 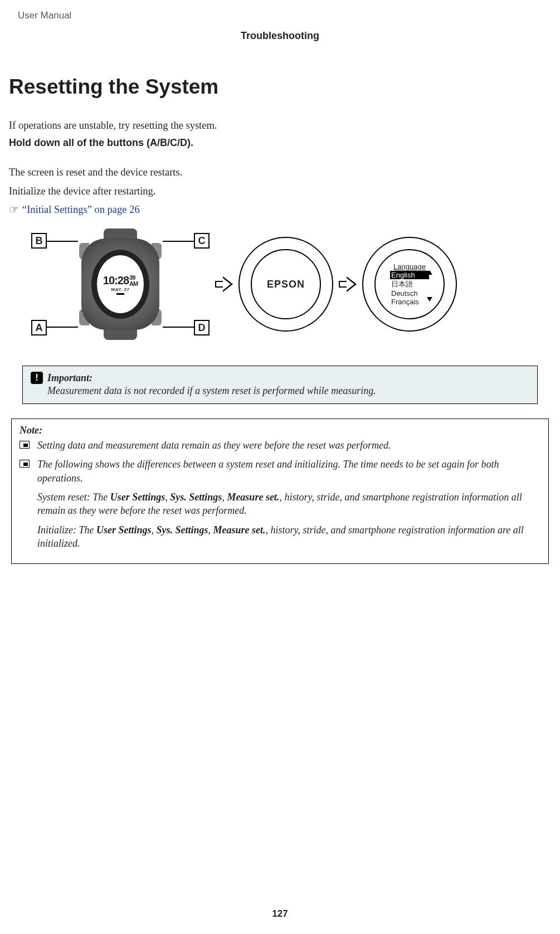 What do you see at coordinates (280, 87) in the screenshot?
I see `page-heading: Resetting the System` at bounding box center [280, 87].